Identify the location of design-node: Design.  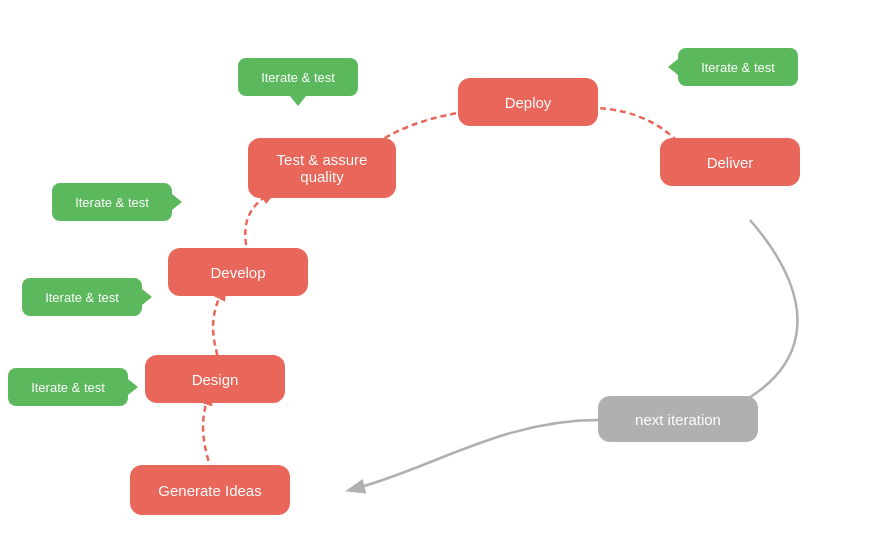
(215, 379).